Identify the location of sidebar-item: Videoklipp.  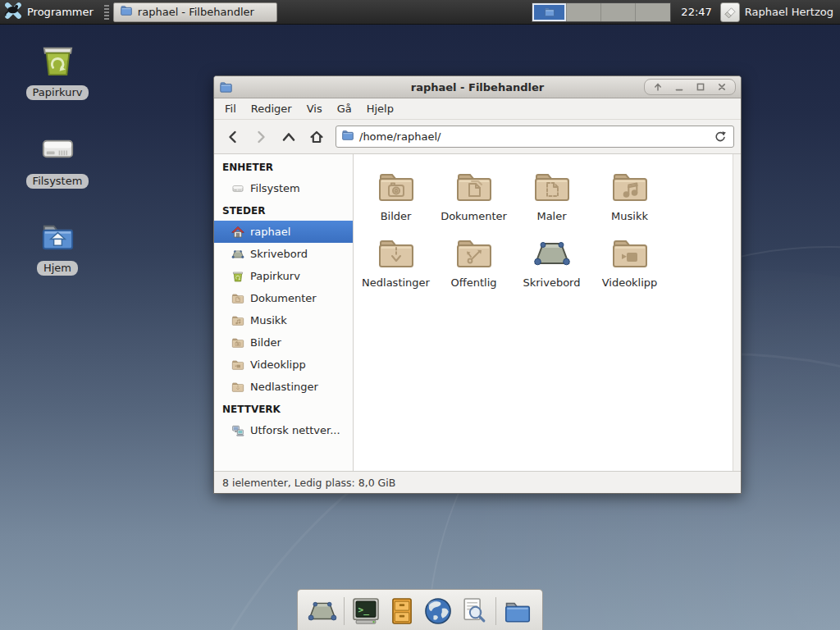
(284, 364).